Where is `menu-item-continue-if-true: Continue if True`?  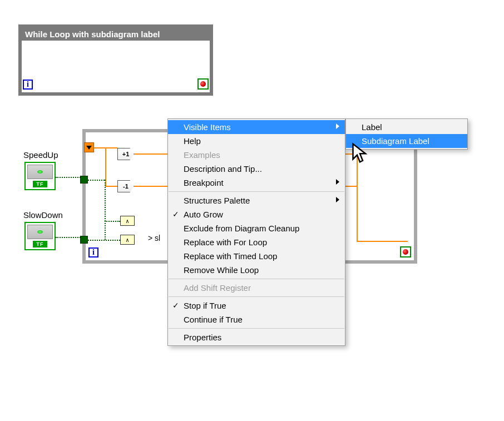 menu-item-continue-if-true: Continue if True is located at coordinates (256, 319).